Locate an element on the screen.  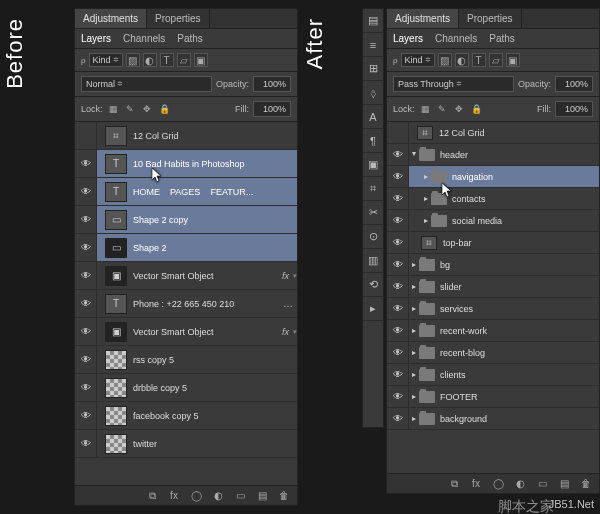
tool-icon: ⟲ is located at coordinates (373, 285).